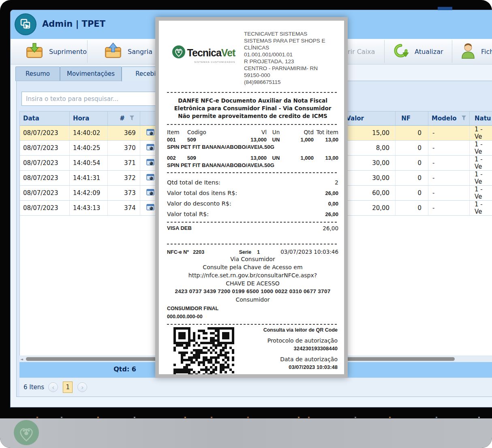 This screenshot has height=448, width=492. What do you see at coordinates (89, 163) in the screenshot?
I see `cell-hora: 14:40:54` at bounding box center [89, 163].